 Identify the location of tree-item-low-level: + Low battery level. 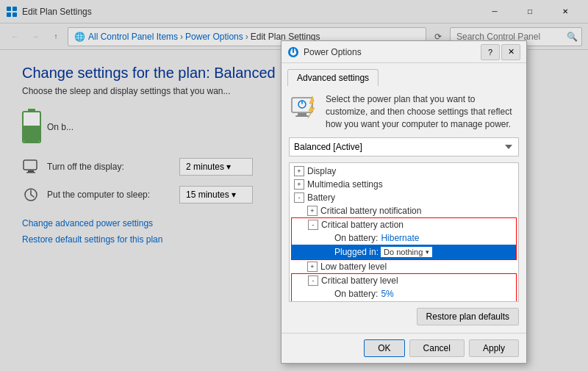
(404, 267).